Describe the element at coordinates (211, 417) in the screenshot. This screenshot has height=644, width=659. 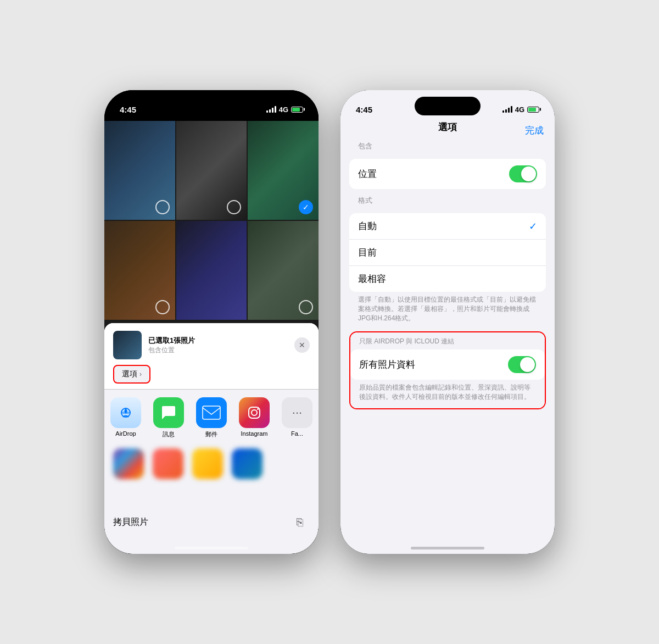
I see `share-apps-row: AirDrop 訊息` at that location.